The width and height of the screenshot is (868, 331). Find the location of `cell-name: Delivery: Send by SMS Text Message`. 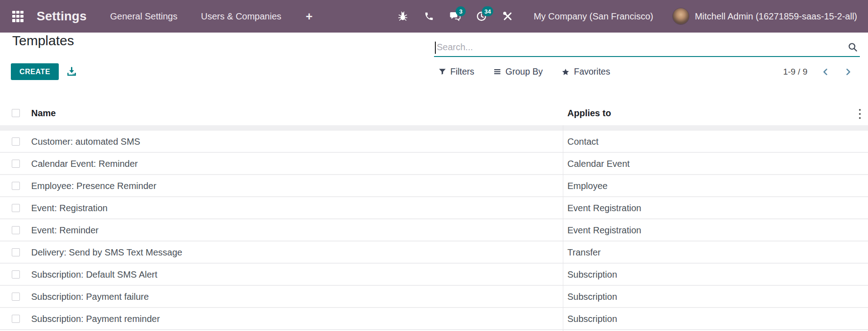

cell-name: Delivery: Send by SMS Text Message is located at coordinates (107, 252).